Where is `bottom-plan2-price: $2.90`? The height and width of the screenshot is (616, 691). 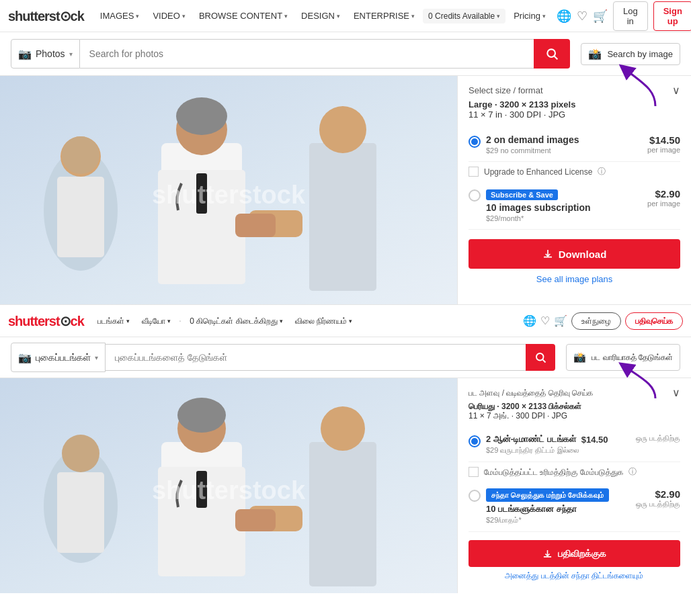
bottom-plan2-price: $2.90 is located at coordinates (658, 494).